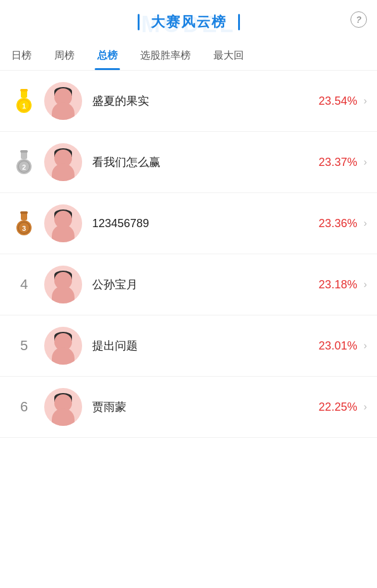 The image size is (377, 588). What do you see at coordinates (188, 19) in the screenshot?
I see `header: MODEL 大赛风云榜 ?` at bounding box center [188, 19].